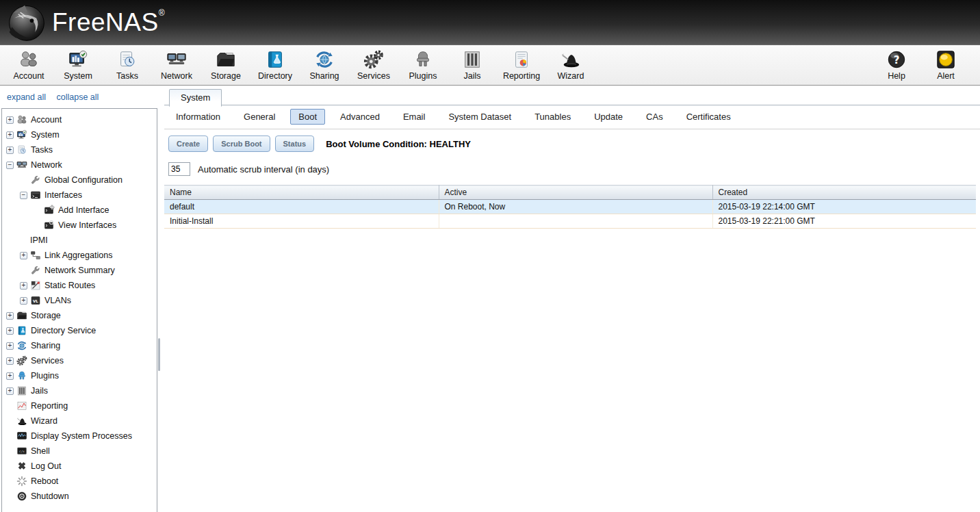 This screenshot has height=512, width=980. Describe the element at coordinates (177, 60) in the screenshot. I see `network-icon` at that location.